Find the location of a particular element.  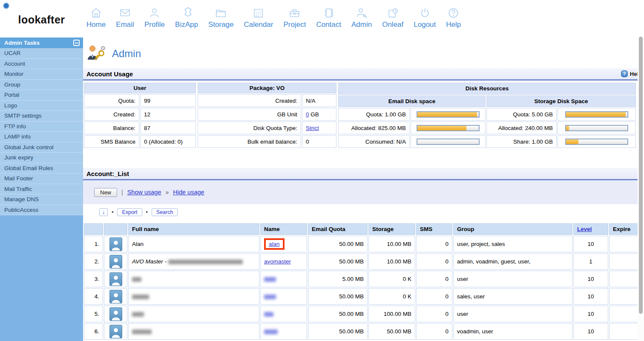

collapse-minus-icon is located at coordinates (77, 43).